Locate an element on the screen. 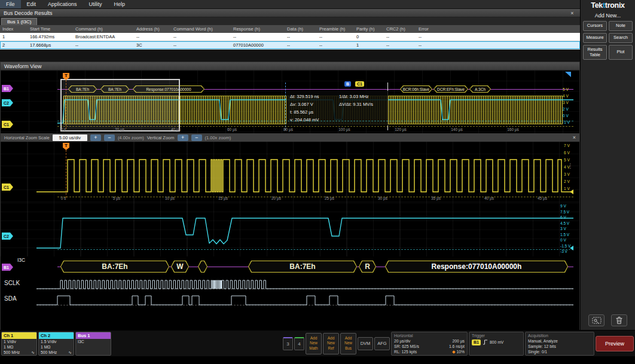  add-new-math-button: Add New Math is located at coordinates (313, 344).